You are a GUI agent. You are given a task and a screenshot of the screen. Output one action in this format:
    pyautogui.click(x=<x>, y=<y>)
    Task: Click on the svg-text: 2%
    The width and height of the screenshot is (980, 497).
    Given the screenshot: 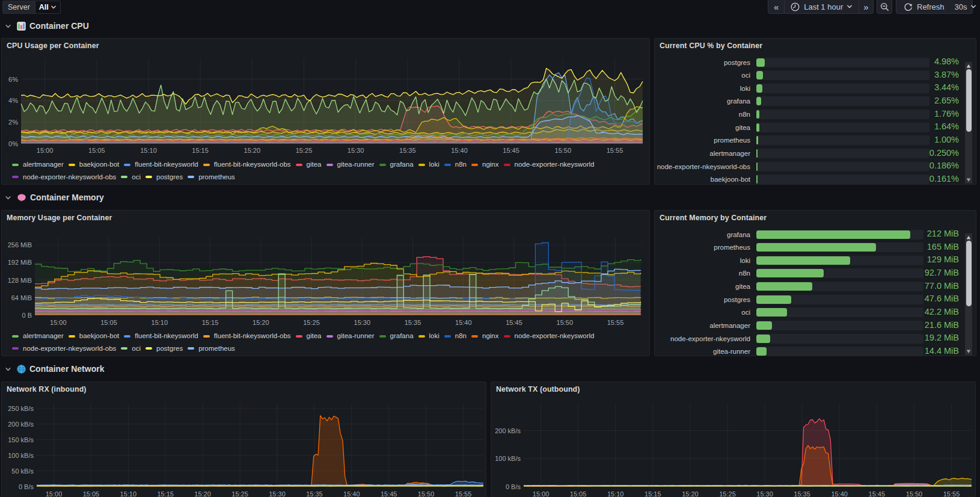 What is the action you would take?
    pyautogui.click(x=13, y=122)
    